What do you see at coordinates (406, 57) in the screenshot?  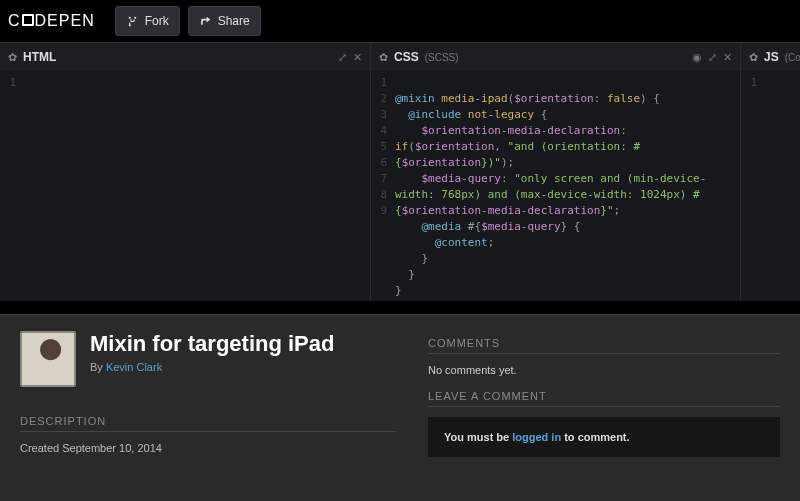 I see `css-panel-label: CSS` at bounding box center [406, 57].